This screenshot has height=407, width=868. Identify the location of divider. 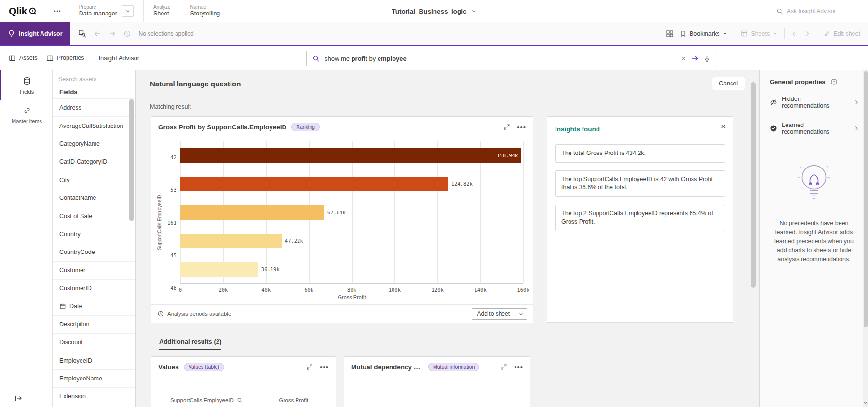
(817, 34).